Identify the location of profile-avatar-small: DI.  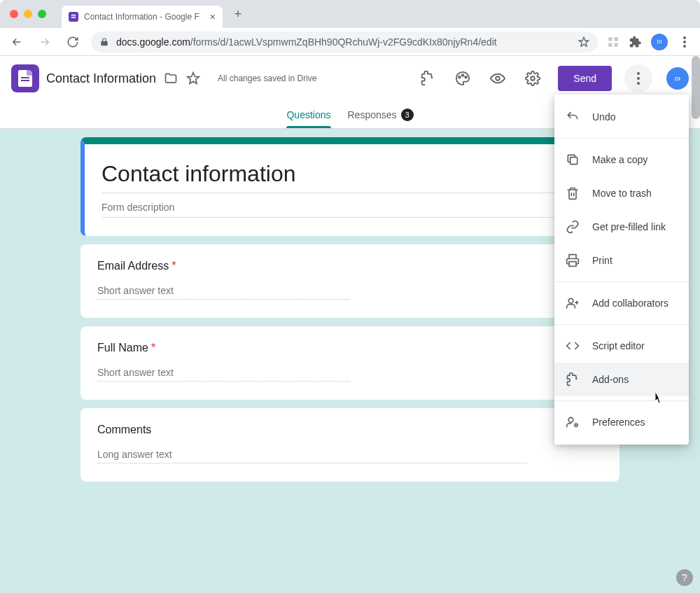
(659, 42).